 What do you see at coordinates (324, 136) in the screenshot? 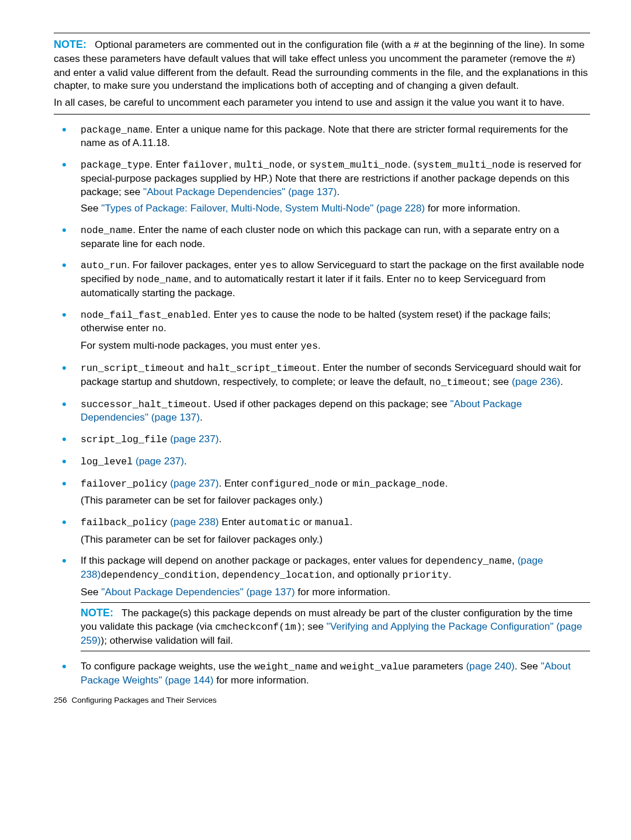
I see `item-text: . Enter a unique name for this package. …` at bounding box center [324, 136].